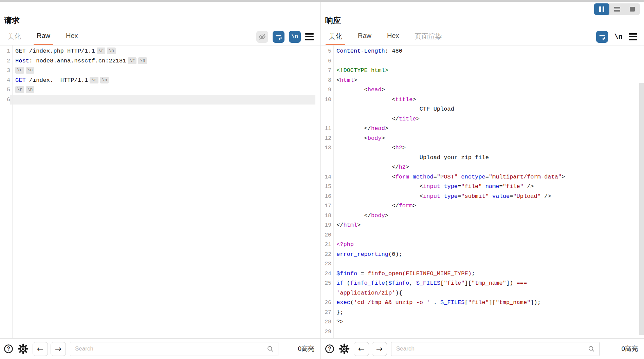  What do you see at coordinates (483, 61) in the screenshot?
I see `code-line: 6` at bounding box center [483, 61].